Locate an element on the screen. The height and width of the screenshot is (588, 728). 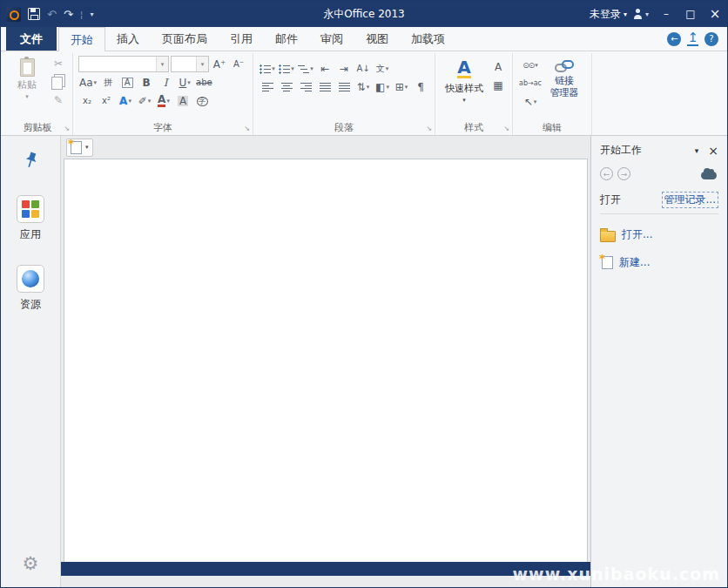
asian-layout-dropdown-icon: ▾ is located at coordinates (388, 70).